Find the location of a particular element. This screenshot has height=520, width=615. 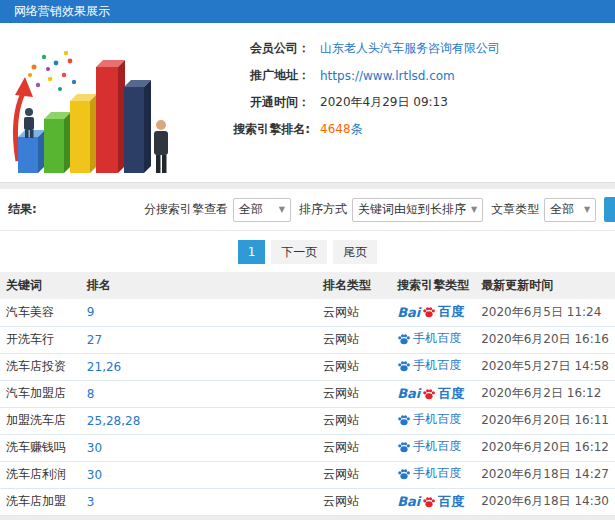

info-row-open-time: 开通时间： 2020年4月29日 09:13 is located at coordinates (398, 102).